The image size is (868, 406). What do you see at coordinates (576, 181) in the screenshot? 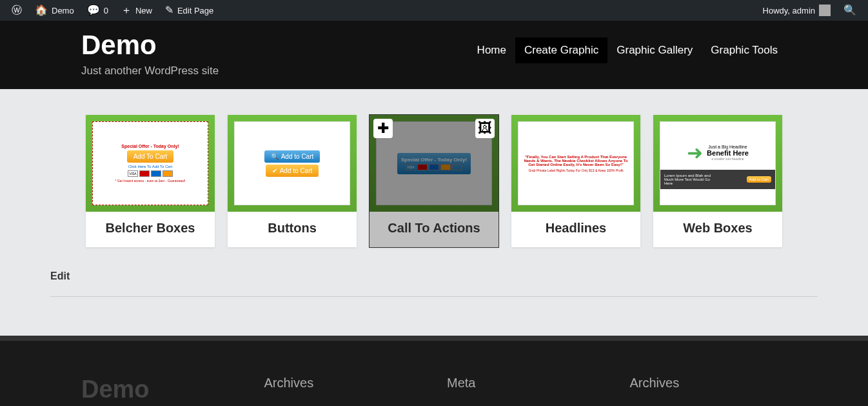
I see `card-headlines: "Finally, You Can Start Selling A Produc…` at bounding box center [576, 181].